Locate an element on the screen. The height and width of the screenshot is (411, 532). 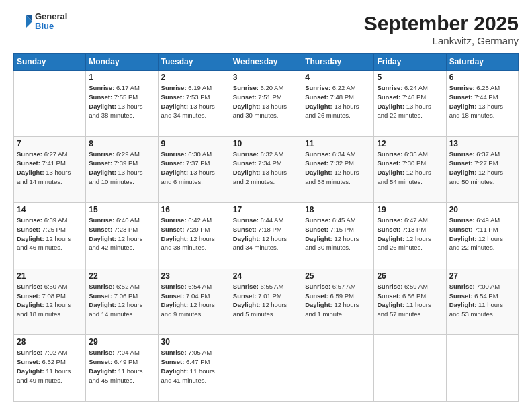
calendar-header-tuesday: Tuesday is located at coordinates (193, 62).